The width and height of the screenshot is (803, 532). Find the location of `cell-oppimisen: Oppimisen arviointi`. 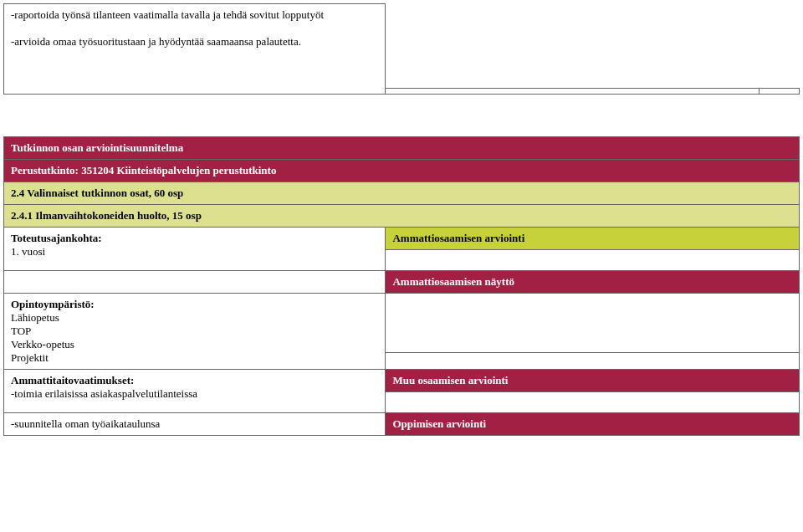

cell-oppimisen: Oppimisen arviointi is located at coordinates (592, 423).